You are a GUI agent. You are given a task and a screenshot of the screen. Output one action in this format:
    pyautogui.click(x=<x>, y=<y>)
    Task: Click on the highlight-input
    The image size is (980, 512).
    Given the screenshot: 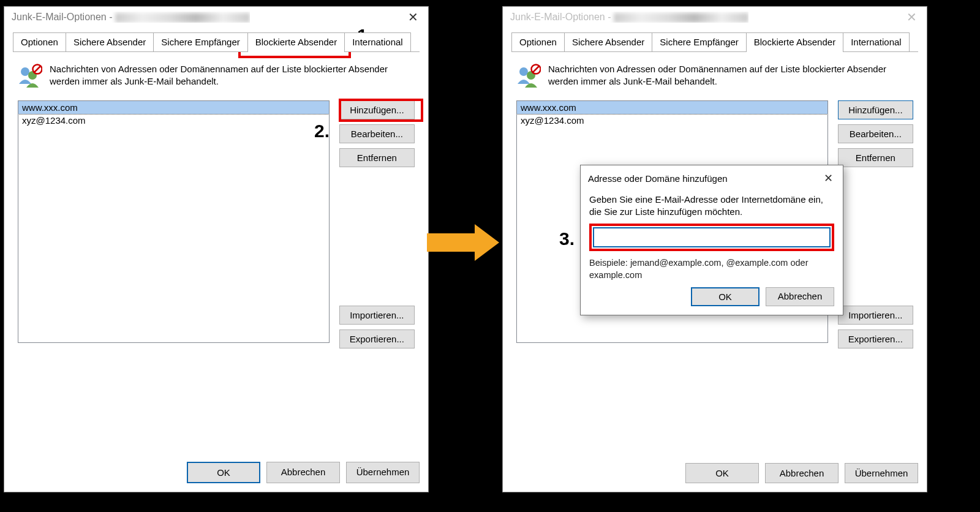 What is the action you would take?
    pyautogui.click(x=712, y=238)
    